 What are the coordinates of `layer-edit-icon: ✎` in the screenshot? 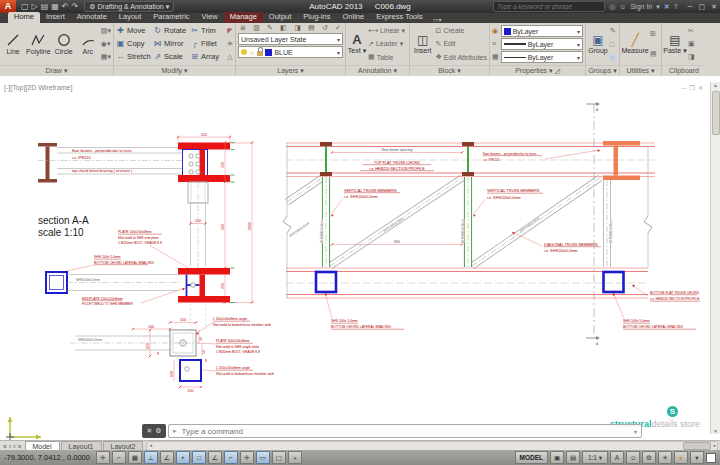 It's located at (270, 28).